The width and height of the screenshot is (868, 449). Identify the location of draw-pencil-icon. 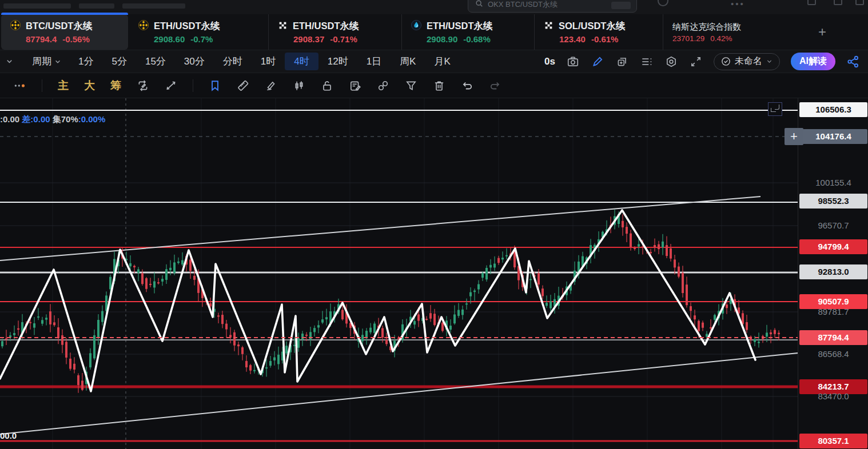
(598, 62).